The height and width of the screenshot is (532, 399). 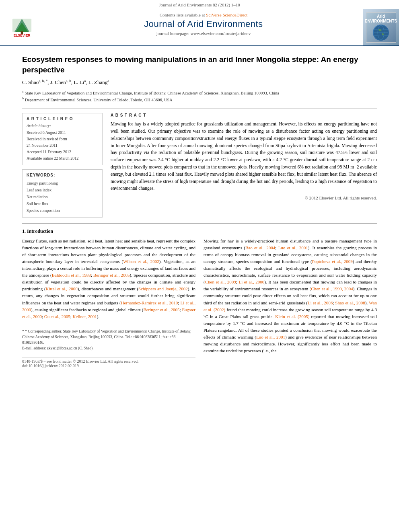 What do you see at coordinates (204, 33) in the screenshot?
I see `journal-homepage: journal homepage: www.elsevier.com/locat…` at bounding box center [204, 33].